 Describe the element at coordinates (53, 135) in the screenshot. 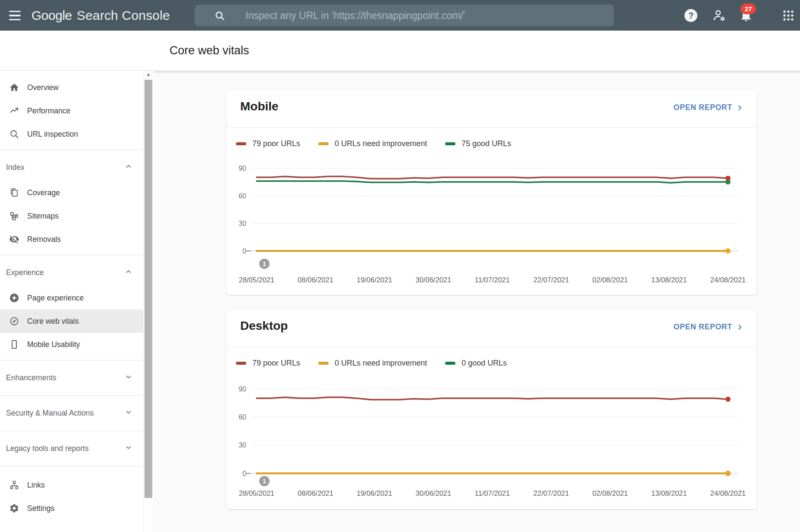

I see `sidebar-item-label: URL inspection` at that location.